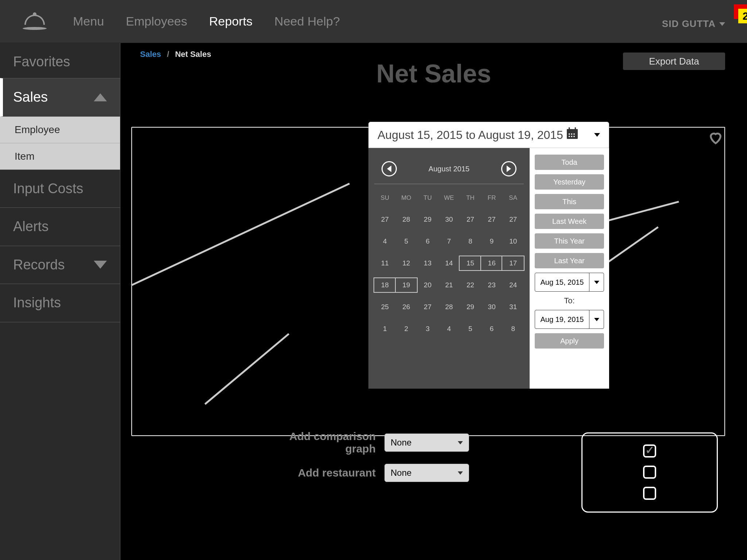 The image size is (747, 560). Describe the element at coordinates (492, 263) in the screenshot. I see `calendar-day: 16` at that location.